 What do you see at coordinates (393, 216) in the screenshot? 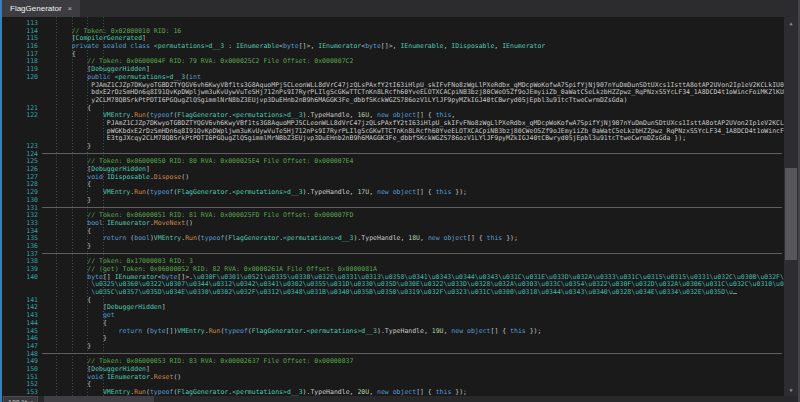
I see `code-line: 132// Token: 0x06000051 RID: 81 RVA: 0x0…` at bounding box center [393, 216].